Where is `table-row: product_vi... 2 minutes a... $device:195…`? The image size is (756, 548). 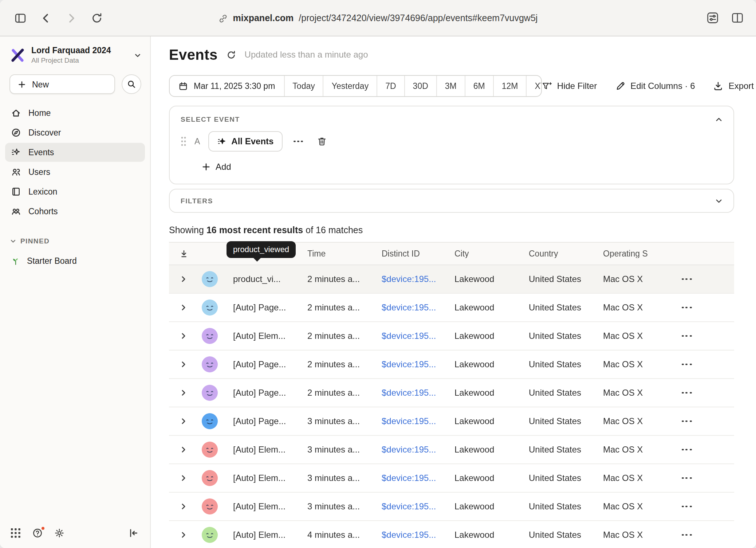 table-row: product_vi... 2 minutes a... $device:195… is located at coordinates (452, 279).